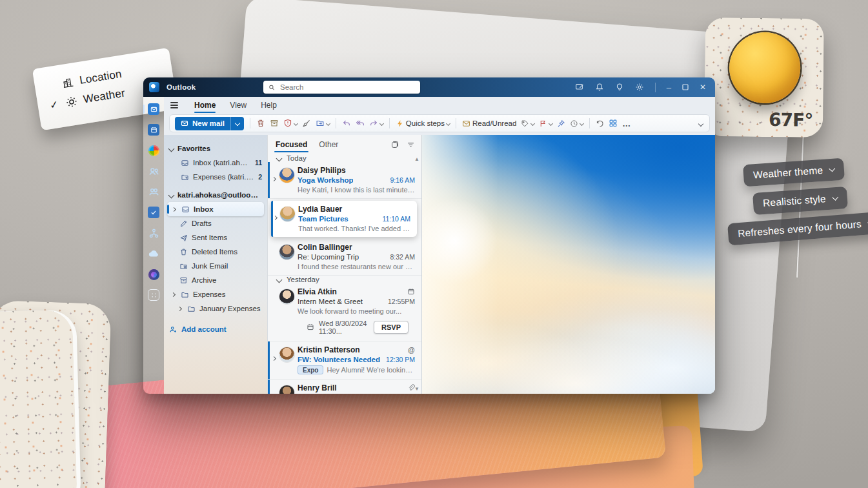  Describe the element at coordinates (154, 150) in the screenshot. I see `rail-office-apps-icon` at that location.